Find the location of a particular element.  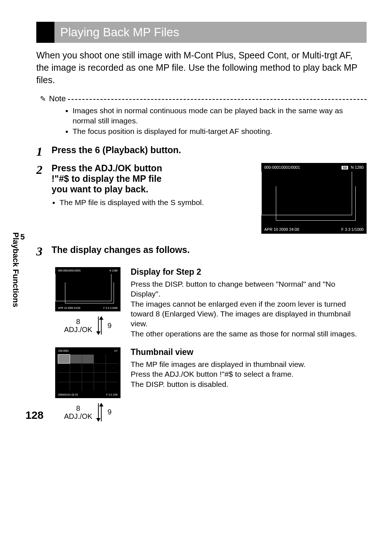

body-text: The MP file images are displayed in thum… is located at coordinates (249, 364).